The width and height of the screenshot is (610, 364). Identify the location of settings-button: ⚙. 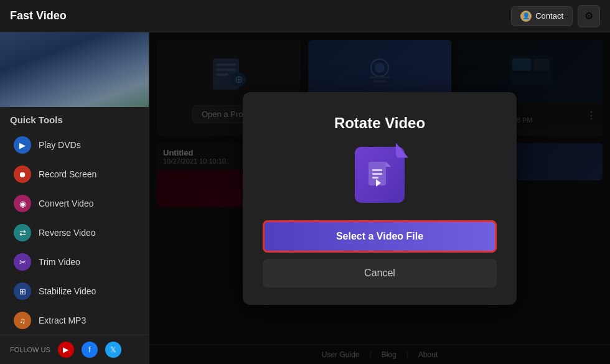
(589, 16).